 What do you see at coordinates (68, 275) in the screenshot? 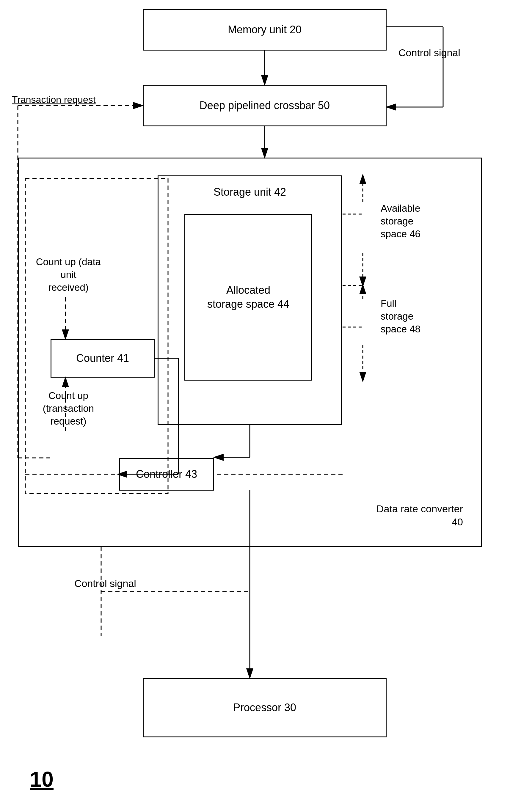
I see `count-up-data-label: Count up (data unitreceived)` at bounding box center [68, 275].